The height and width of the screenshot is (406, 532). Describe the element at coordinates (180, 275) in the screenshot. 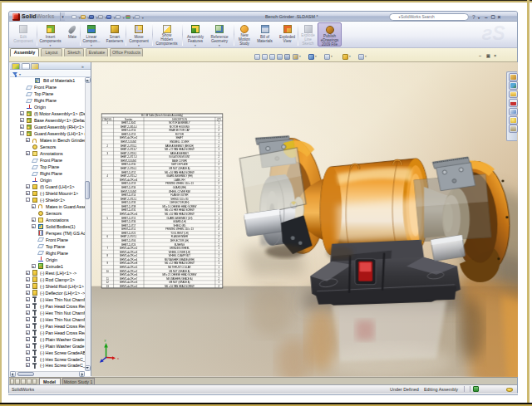

I see `svg-text: M8 x 25 CHEESE HEAD SCREW` at that location.